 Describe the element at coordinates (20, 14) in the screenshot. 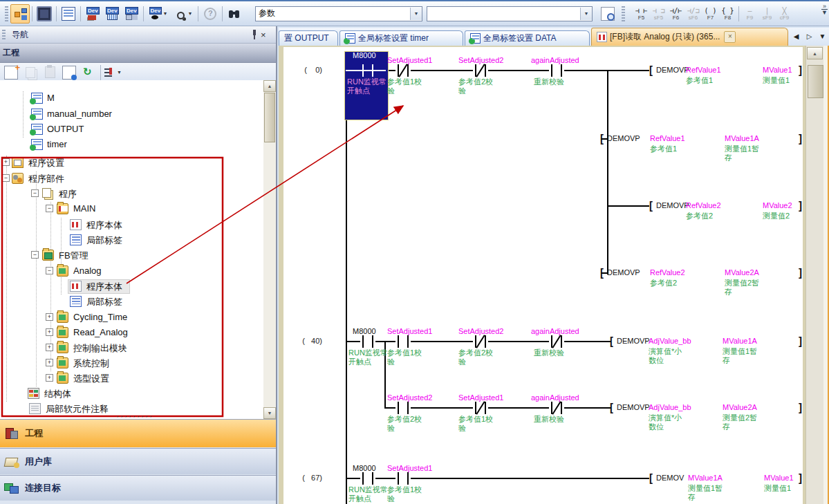

I see `project-view-button` at that location.